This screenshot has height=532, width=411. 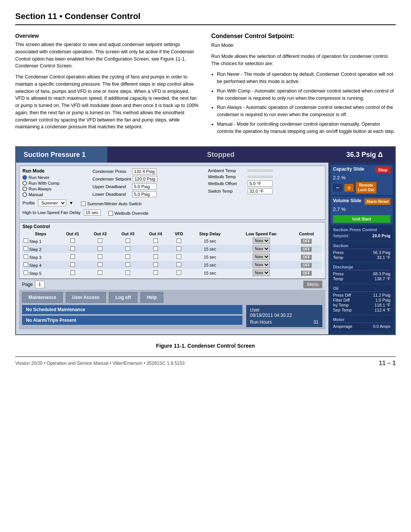 What do you see at coordinates (179, 241) in the screenshot?
I see `step-1-out5` at bounding box center [179, 241].